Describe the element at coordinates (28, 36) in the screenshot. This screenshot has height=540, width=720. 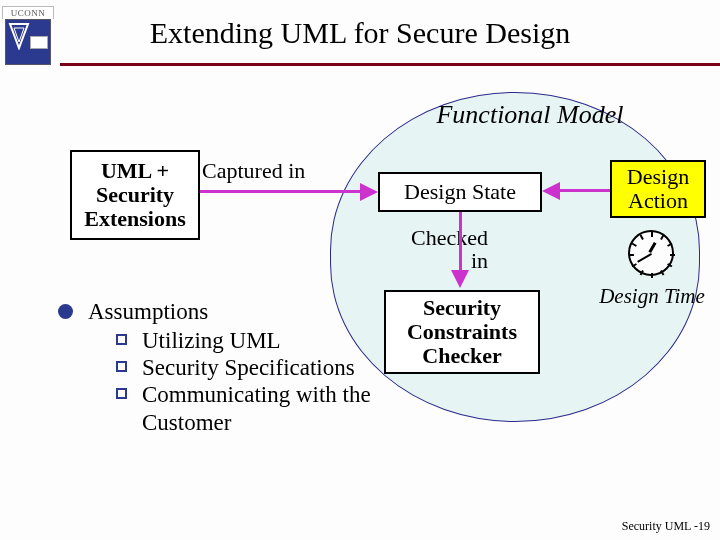
I see `uconn-logo: UCONN` at that location.